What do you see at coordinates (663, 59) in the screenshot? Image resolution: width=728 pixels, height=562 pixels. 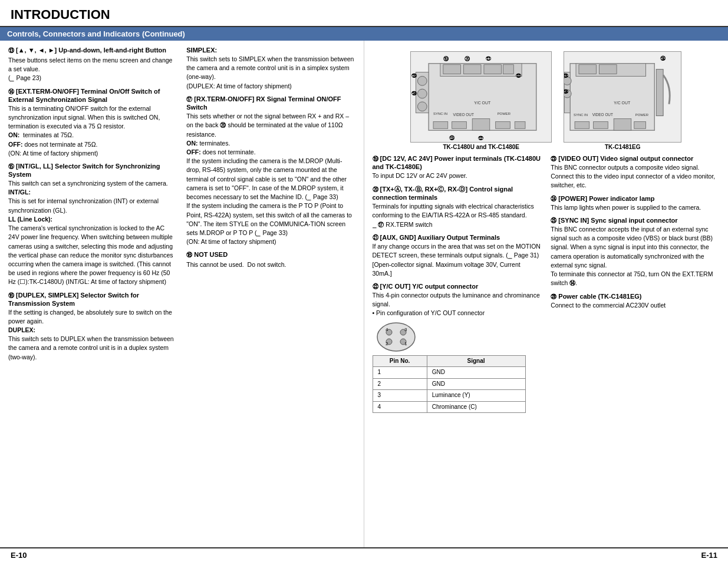 I see `svg-text: ㉖` at bounding box center [663, 59].